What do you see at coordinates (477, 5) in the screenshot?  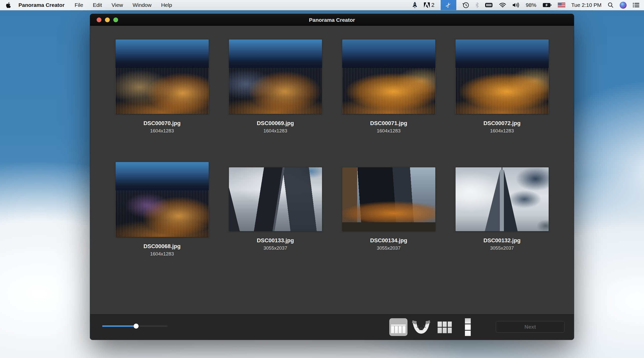 I see `bluetooth-menu-extra` at bounding box center [477, 5].